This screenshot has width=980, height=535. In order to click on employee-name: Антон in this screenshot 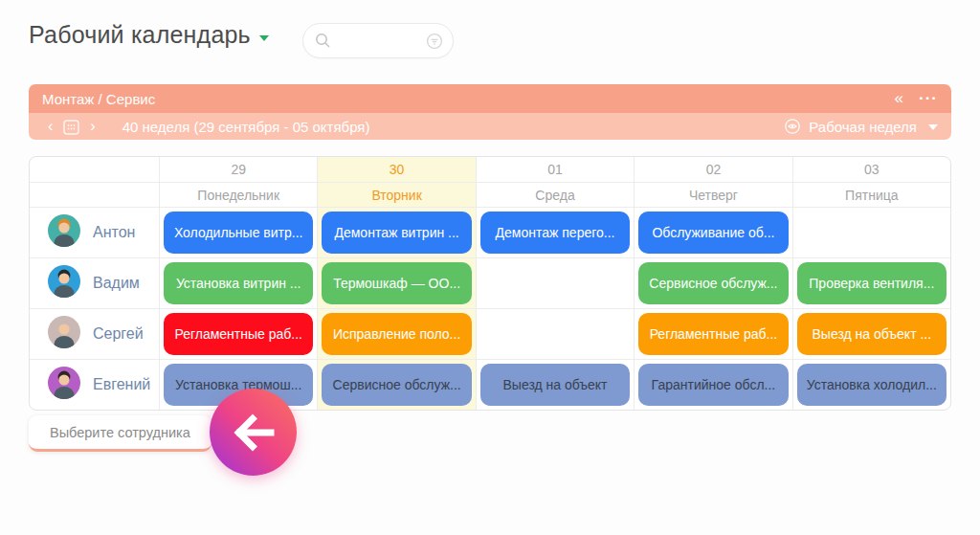, I will do `click(114, 233)`.